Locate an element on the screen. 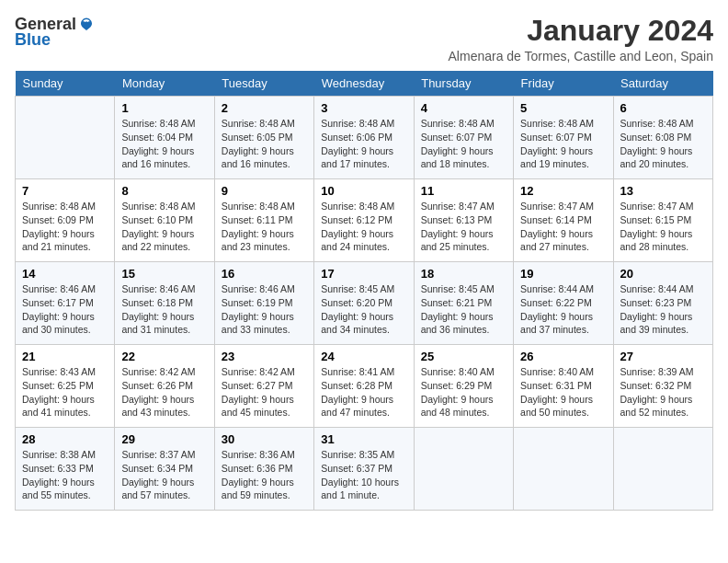 Image resolution: width=728 pixels, height=563 pixels. month-title: January 2024 is located at coordinates (581, 31).